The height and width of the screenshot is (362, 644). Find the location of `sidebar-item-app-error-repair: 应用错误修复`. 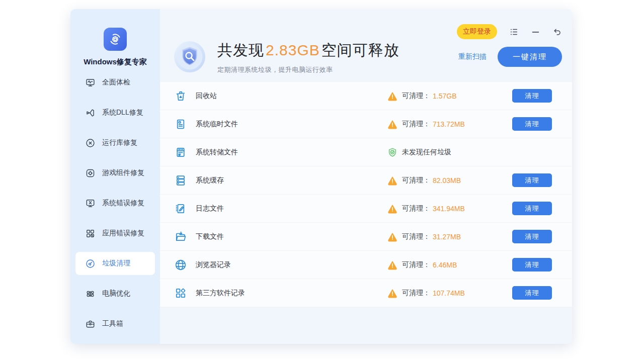

sidebar-item-app-error-repair: 应用错误修复 is located at coordinates (115, 233).